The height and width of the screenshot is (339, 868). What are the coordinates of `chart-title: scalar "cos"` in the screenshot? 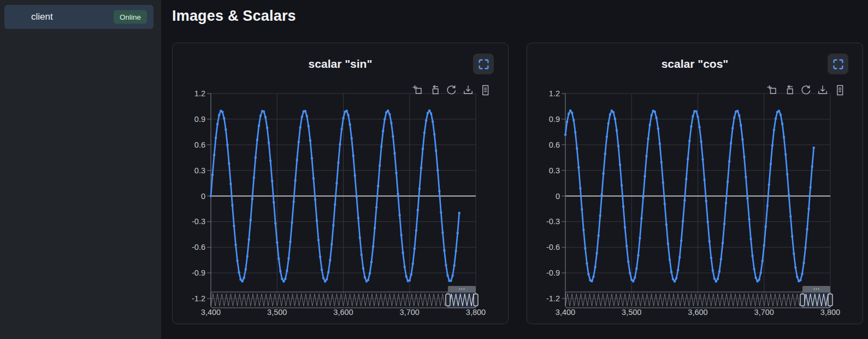 It's located at (695, 64).